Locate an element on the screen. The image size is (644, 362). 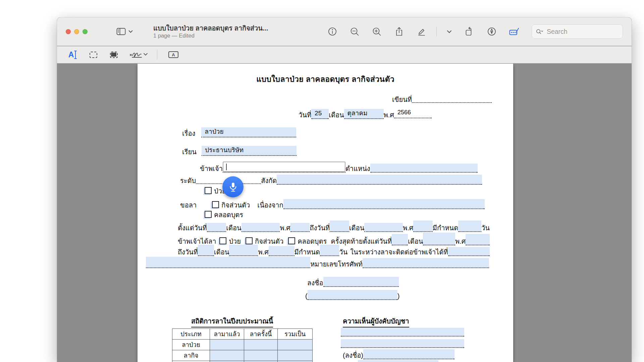
zoom-out-button is located at coordinates (355, 32).